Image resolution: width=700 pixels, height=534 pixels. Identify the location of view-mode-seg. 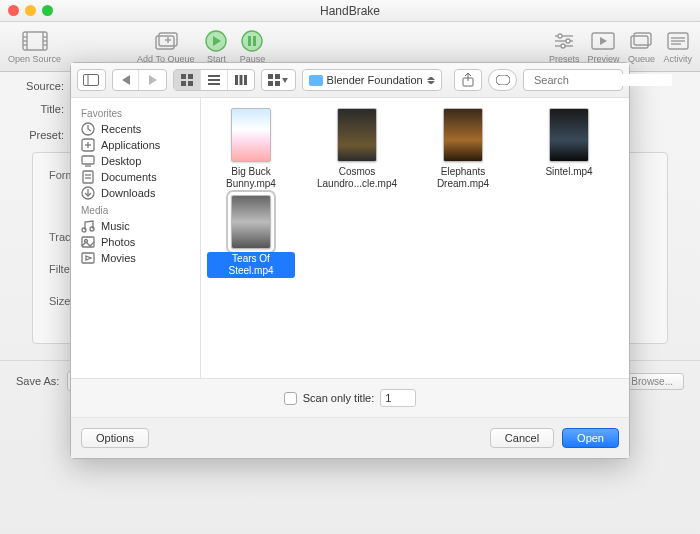
(214, 80).